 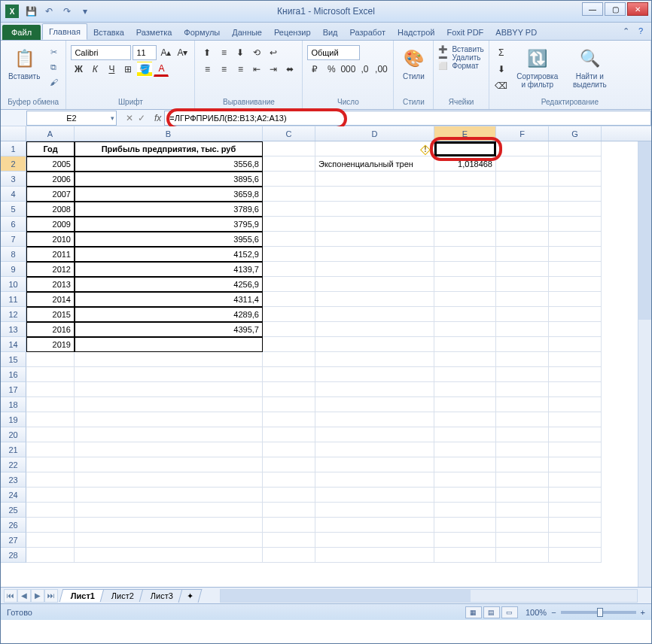 What do you see at coordinates (169, 420) in the screenshot?
I see `cell-B19` at bounding box center [169, 420].